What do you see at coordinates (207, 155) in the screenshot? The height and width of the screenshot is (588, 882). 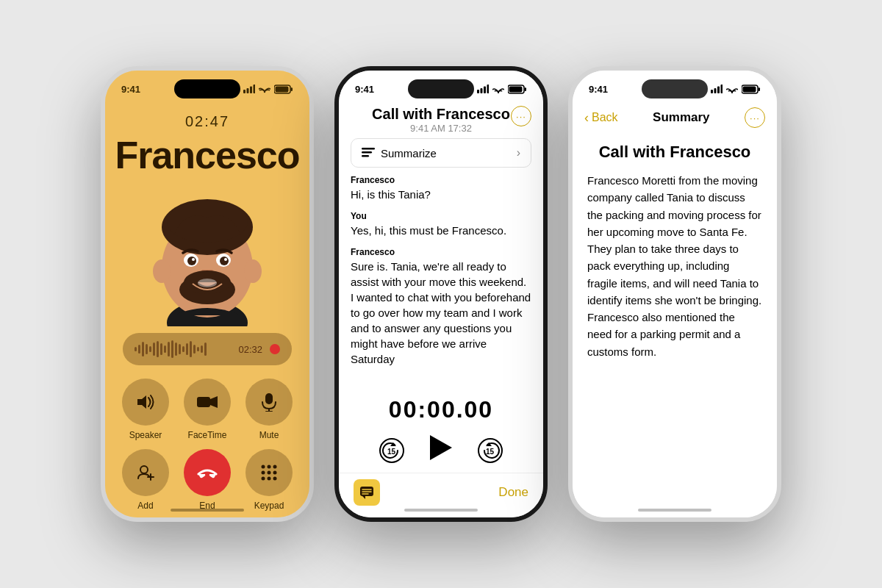 I see `caller-name: Francesco` at bounding box center [207, 155].